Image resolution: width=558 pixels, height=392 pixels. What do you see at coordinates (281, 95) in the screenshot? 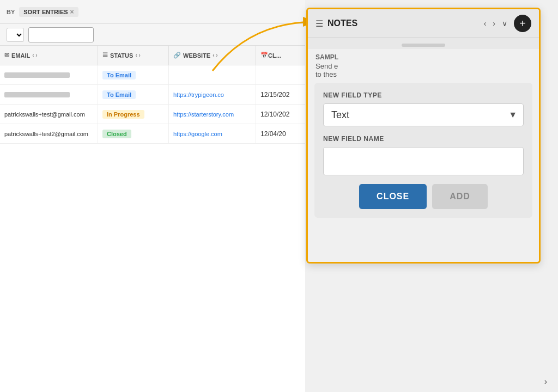
I see `cell-date-2: 12/15/202` at bounding box center [281, 95].